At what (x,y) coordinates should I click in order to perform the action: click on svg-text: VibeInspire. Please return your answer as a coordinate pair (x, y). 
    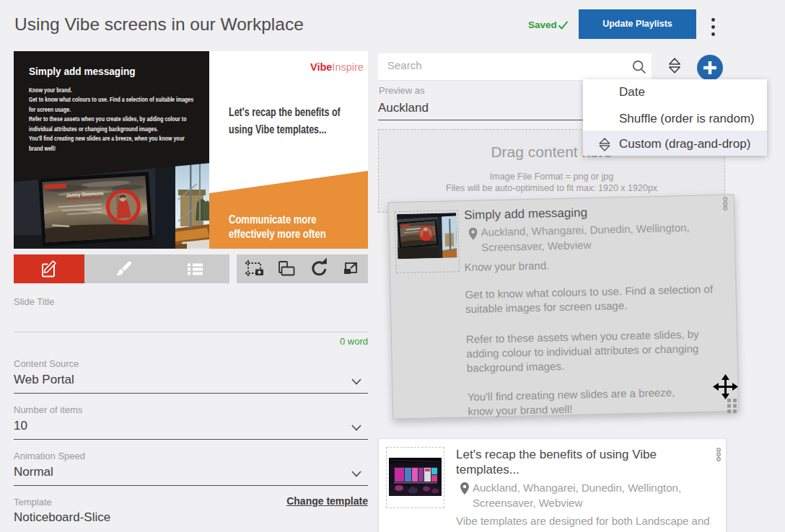
    Looking at the image, I should click on (337, 67).